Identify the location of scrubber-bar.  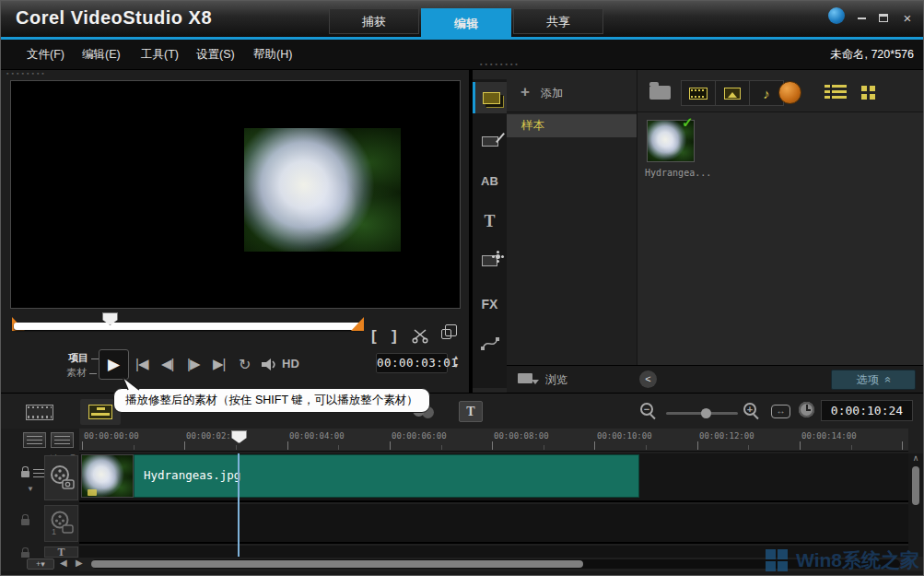
(188, 326).